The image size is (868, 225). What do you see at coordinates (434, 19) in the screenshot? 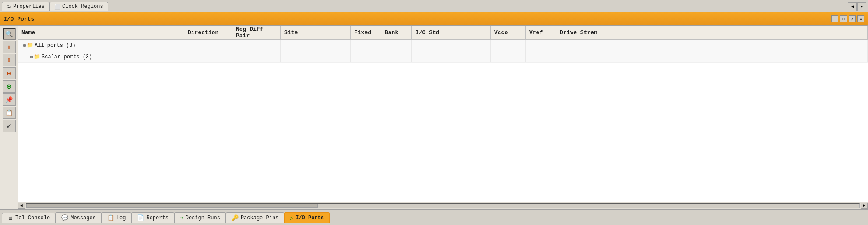
I see `window-titlebar: I/O Ports — □ ↗ ✕` at bounding box center [434, 19].